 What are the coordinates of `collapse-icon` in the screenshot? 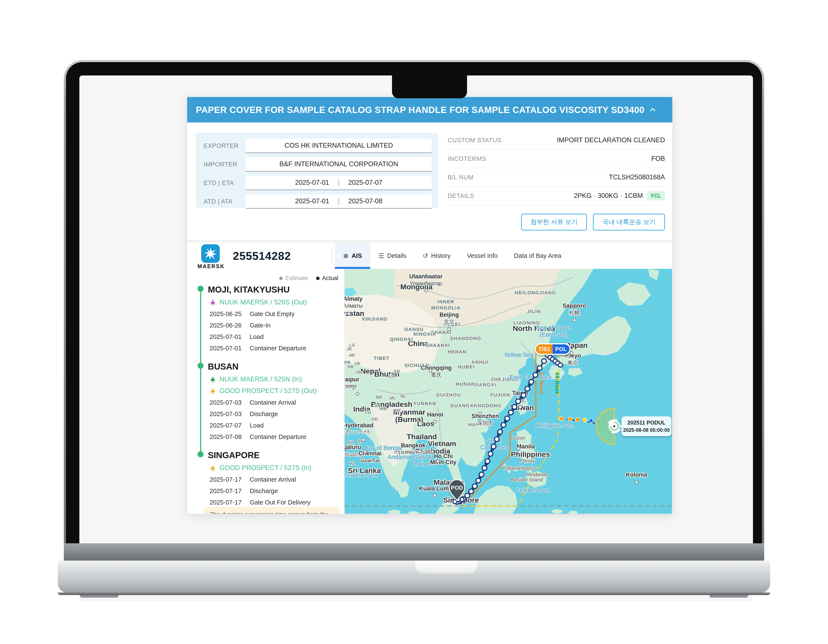 It's located at (653, 110).